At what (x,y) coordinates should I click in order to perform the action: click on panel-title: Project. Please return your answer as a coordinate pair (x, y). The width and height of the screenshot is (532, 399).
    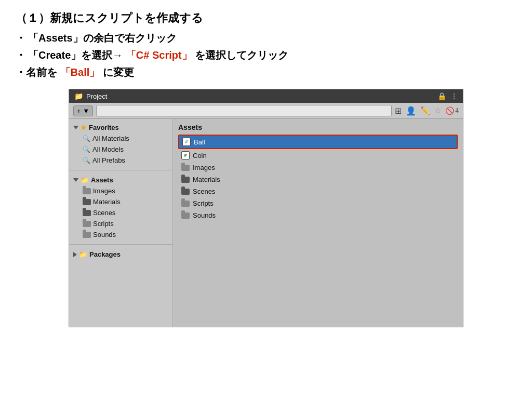
    Looking at the image, I should click on (97, 97).